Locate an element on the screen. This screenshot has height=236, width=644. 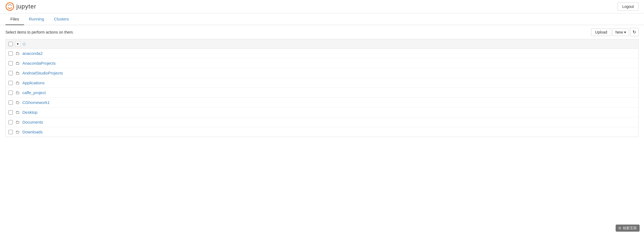
jupyter-logo-icon is located at coordinates (10, 7).